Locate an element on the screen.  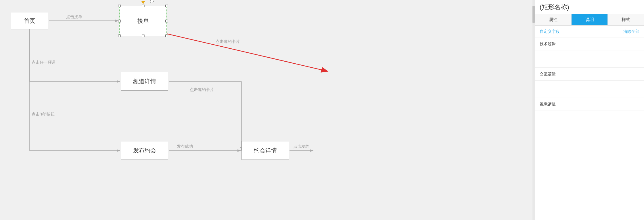
panel-tabs: 属性 说明 样式 is located at coordinates (589, 20).